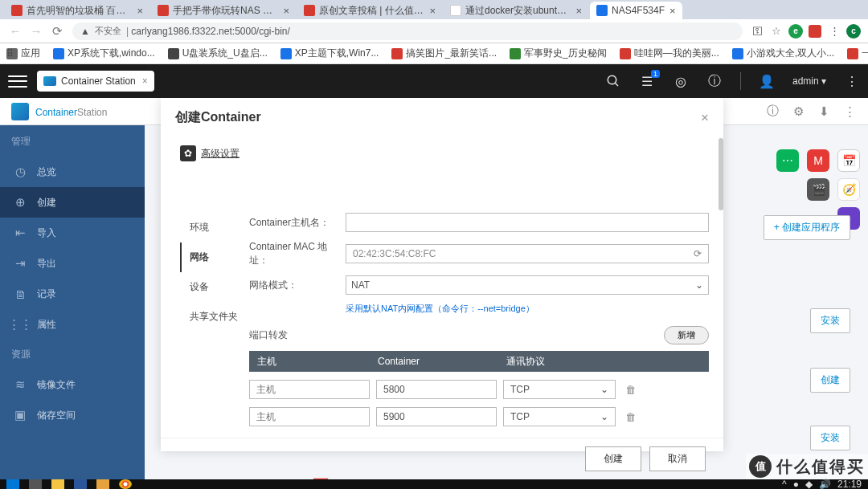 This screenshot has width=868, height=489. Describe the element at coordinates (714, 81) in the screenshot. I see `info-icon: ⓘ` at that location.